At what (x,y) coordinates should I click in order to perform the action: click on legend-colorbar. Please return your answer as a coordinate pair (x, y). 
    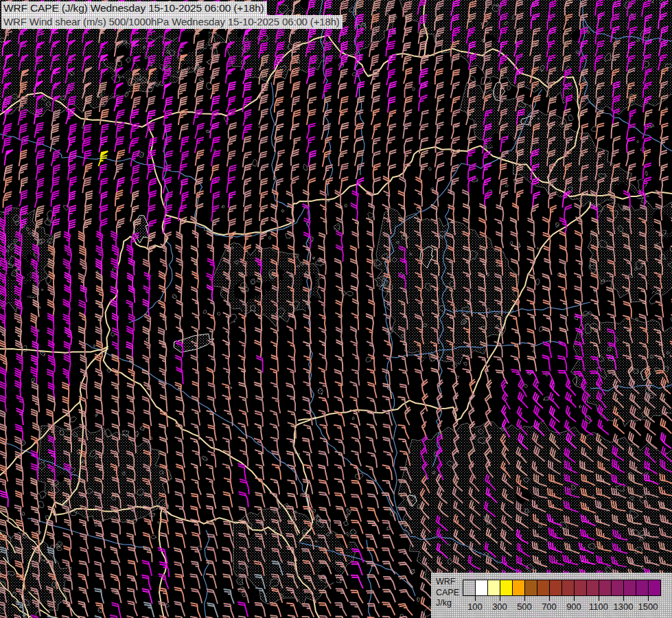
    Looking at the image, I should click on (561, 588).